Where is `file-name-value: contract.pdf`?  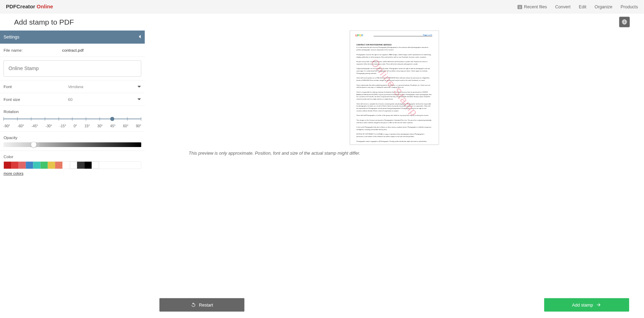
file-name-value: contract.pdf is located at coordinates (73, 50).